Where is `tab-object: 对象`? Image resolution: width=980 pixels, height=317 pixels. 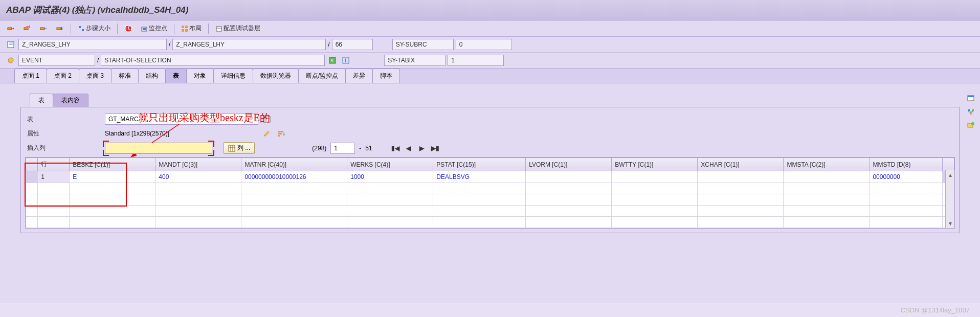
tab-object: 对象 is located at coordinates (200, 76).